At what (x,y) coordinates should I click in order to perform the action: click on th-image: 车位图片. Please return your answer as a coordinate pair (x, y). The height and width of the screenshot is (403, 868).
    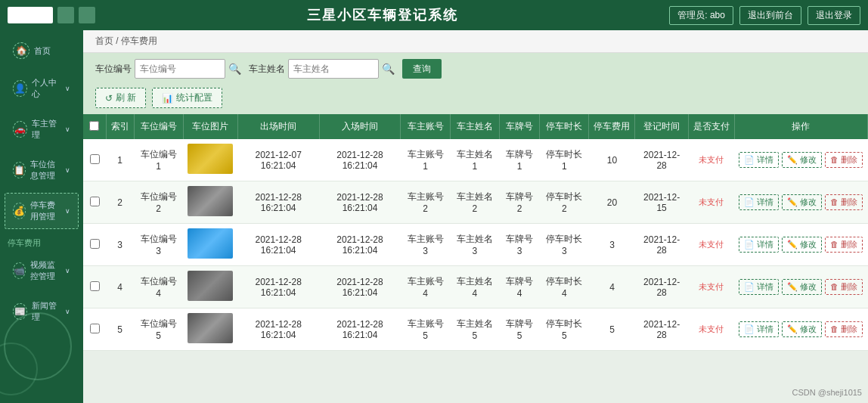
    Looking at the image, I should click on (210, 127).